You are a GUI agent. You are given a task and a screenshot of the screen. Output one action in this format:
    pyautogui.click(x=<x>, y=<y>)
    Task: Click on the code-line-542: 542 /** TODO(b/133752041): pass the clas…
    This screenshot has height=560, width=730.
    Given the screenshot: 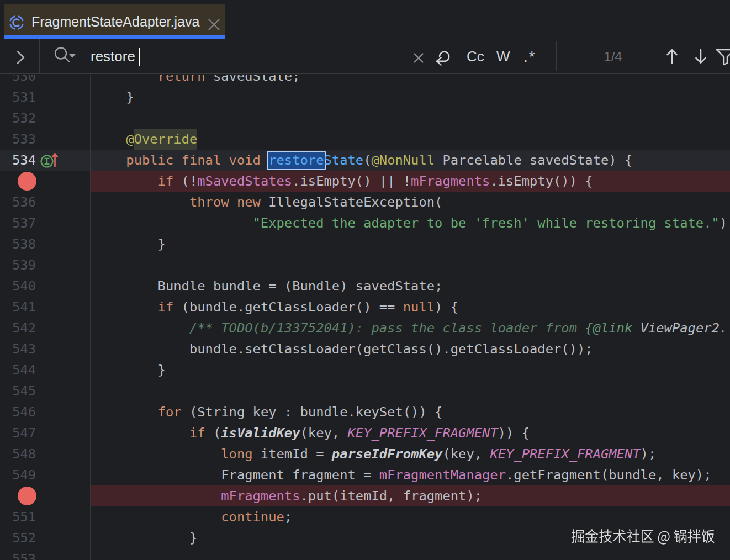 What is the action you would take?
    pyautogui.click(x=365, y=328)
    